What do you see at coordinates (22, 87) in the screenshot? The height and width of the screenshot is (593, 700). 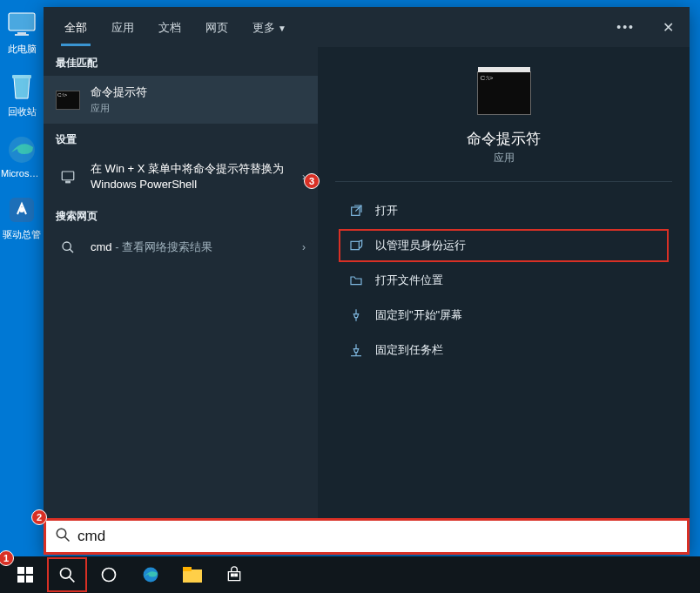 I see `recycle-bin-icon` at bounding box center [22, 87].